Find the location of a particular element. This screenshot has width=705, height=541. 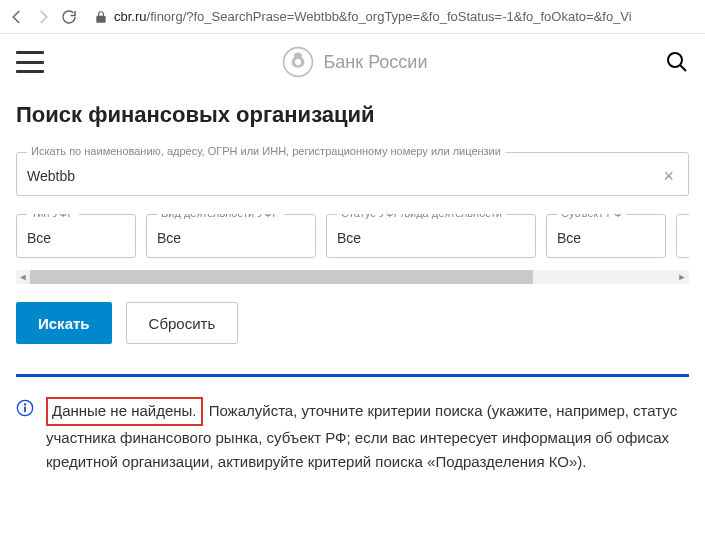

site-header: Банк России is located at coordinates (352, 62).